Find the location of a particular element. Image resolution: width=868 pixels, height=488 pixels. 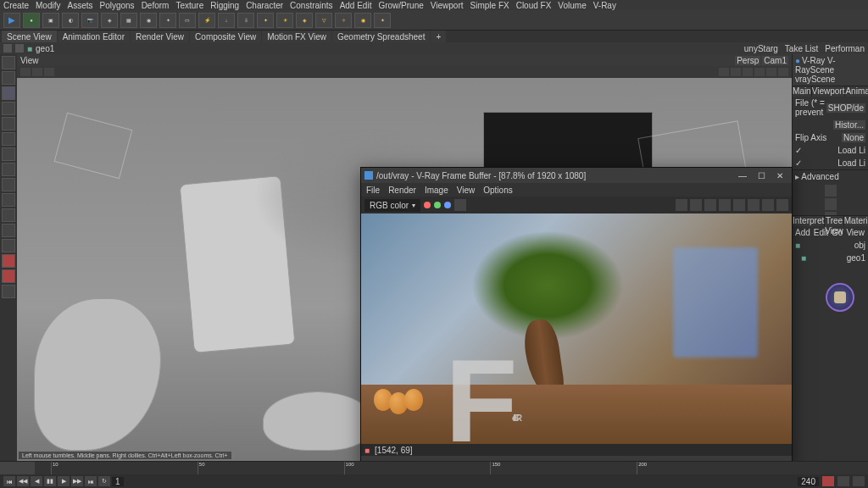

path-perf: Performan is located at coordinates (844, 49).